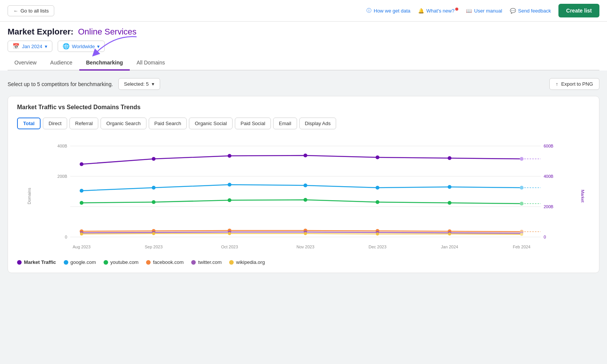 The image size is (607, 364). What do you see at coordinates (230, 247) in the screenshot?
I see `svg-text: Oct 2023` at bounding box center [230, 247].